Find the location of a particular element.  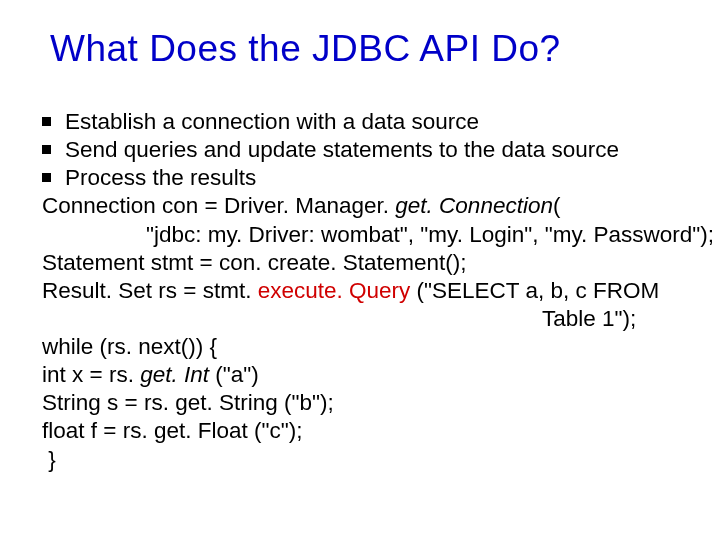

code-line: Statement stmt = con. create. Statement(… is located at coordinates (376, 263).